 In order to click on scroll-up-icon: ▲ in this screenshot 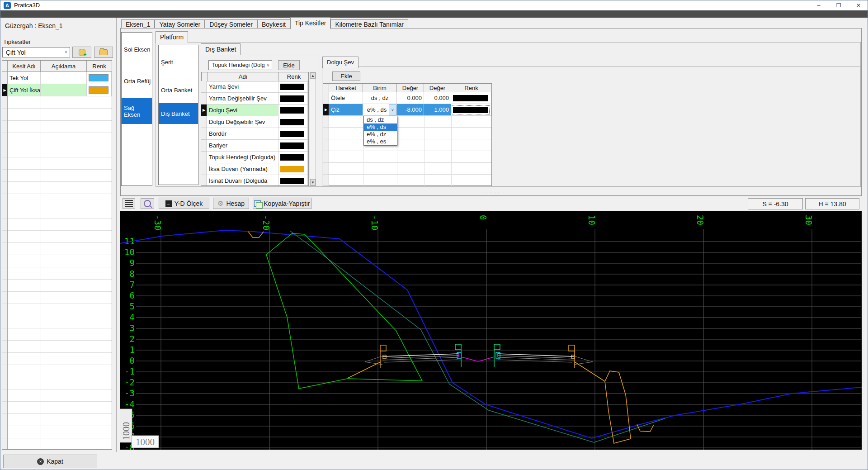, I will do `click(313, 76)`.